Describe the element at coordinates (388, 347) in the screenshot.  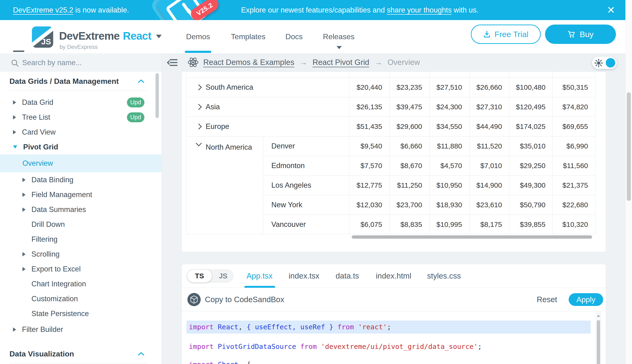
I see `code-line: import PivotGridDataSource from 'devextr…` at that location.